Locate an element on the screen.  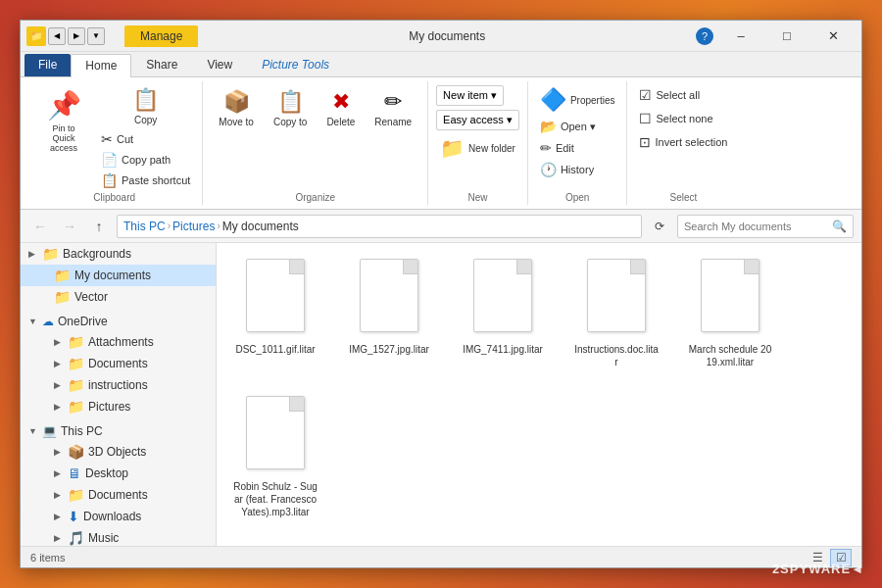
file-name: IMG_1527.jpg.litar is located at coordinates (389, 349).